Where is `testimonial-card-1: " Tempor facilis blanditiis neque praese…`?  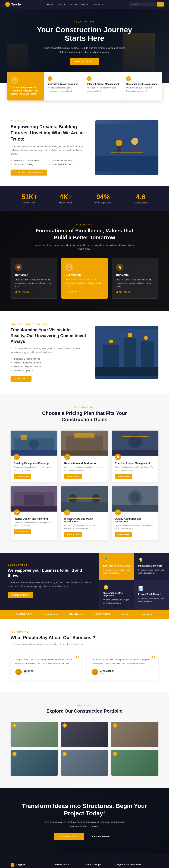 testimonial-card-1: " Tempor facilis blanditiis neque praese… is located at coordinates (46, 666).